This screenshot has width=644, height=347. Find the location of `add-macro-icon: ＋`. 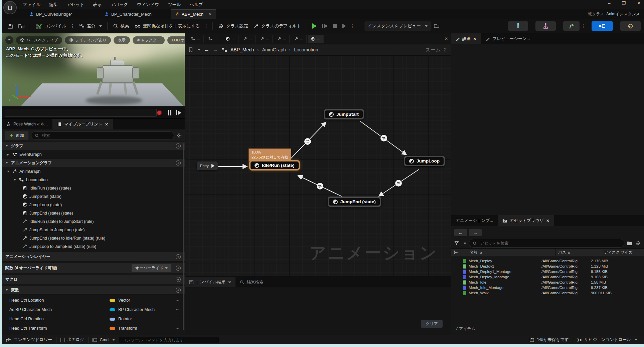

add-macro-icon: ＋ is located at coordinates (178, 280).